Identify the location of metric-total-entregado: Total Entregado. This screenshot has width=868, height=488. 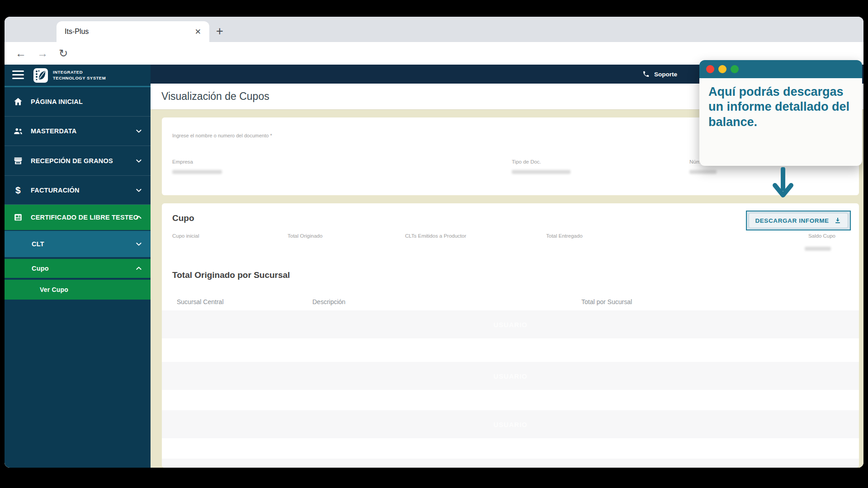
(564, 236).